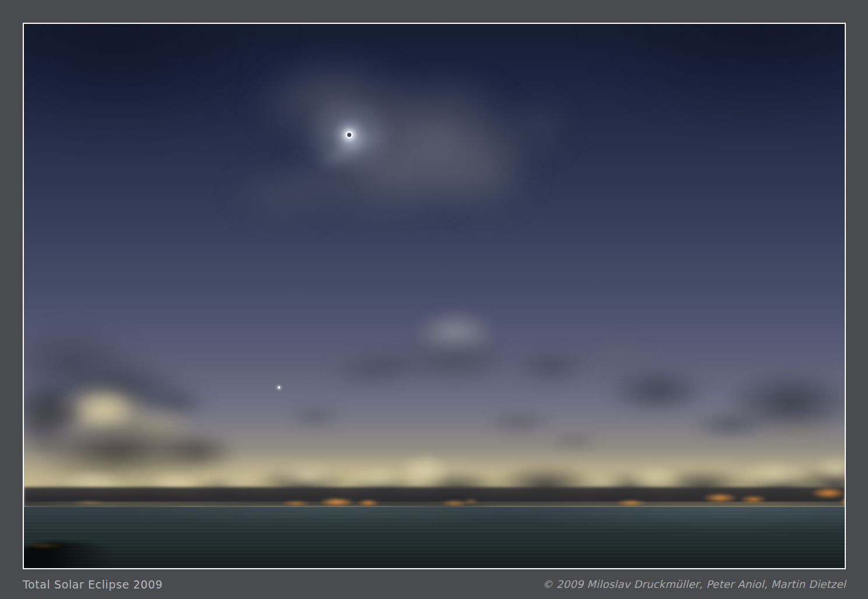 The width and height of the screenshot is (868, 599). Describe the element at coordinates (435, 538) in the screenshot. I see `ocean` at that location.